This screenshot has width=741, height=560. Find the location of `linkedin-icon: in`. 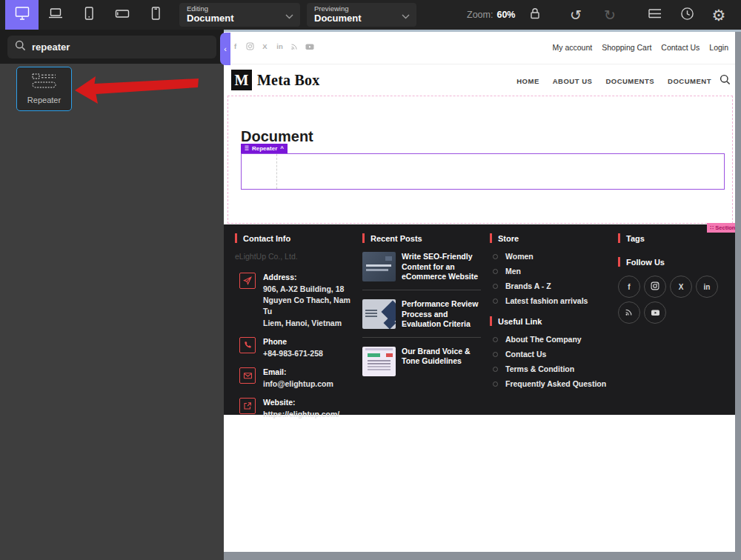

linkedin-icon: in is located at coordinates (280, 46).